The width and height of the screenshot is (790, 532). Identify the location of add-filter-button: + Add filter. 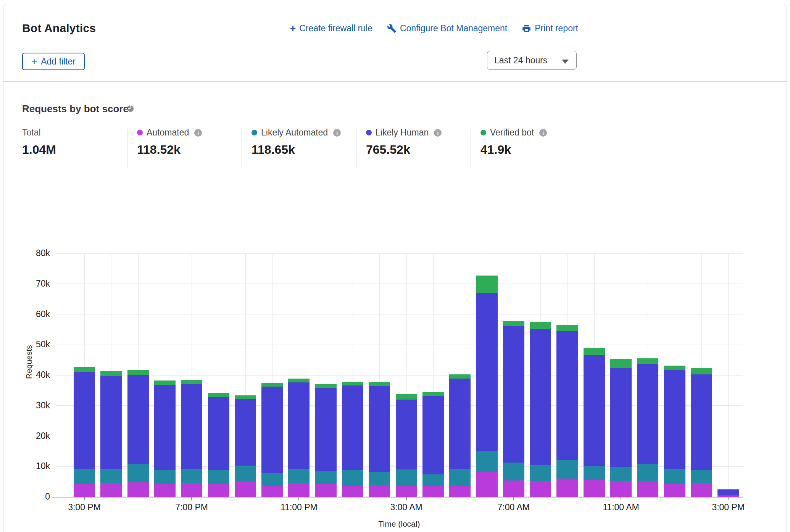
(53, 61).